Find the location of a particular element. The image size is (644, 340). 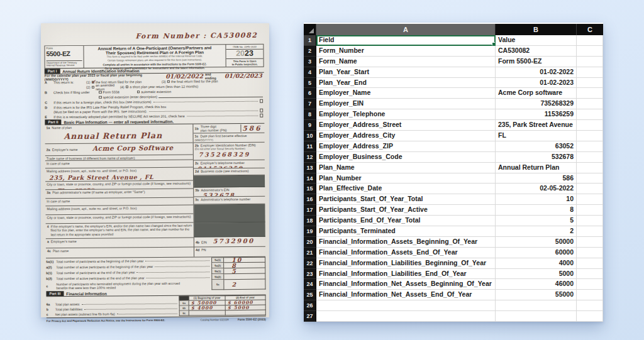

cell-a: Employer_Address_Street is located at coordinates (406, 126).